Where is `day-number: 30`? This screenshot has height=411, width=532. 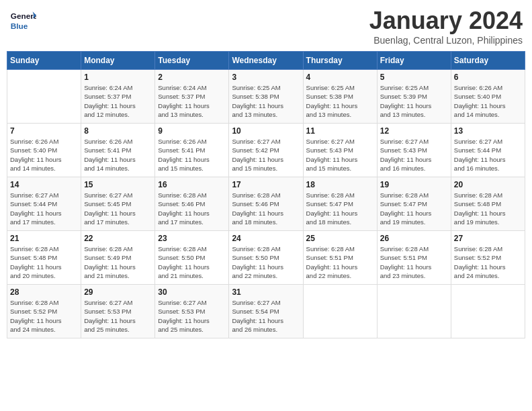 day-number: 30 is located at coordinates (192, 292).